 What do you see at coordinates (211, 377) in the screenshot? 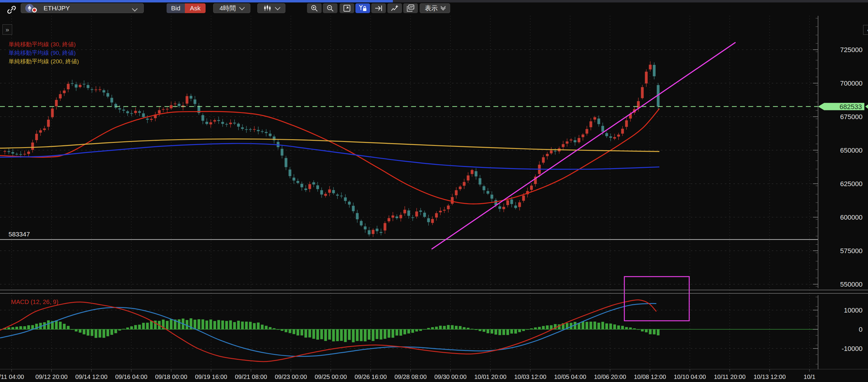
I see `time-axis-label: 09/19 16:00` at bounding box center [211, 377].